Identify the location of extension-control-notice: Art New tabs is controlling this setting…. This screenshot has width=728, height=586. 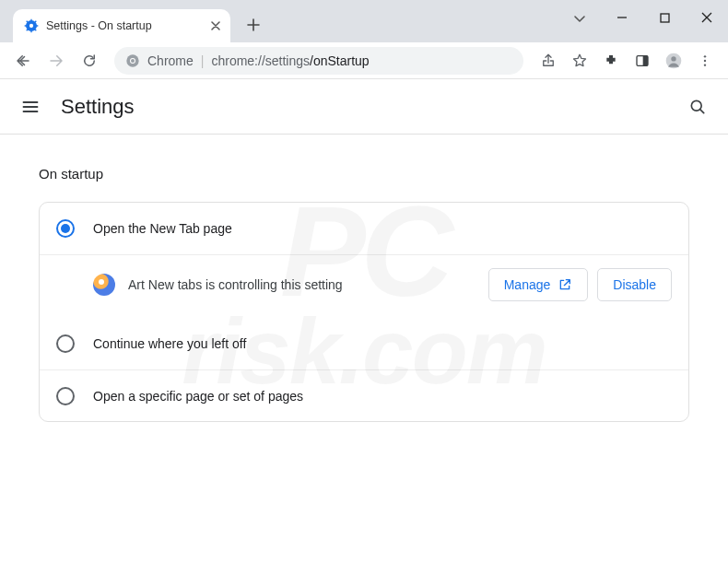
(364, 286).